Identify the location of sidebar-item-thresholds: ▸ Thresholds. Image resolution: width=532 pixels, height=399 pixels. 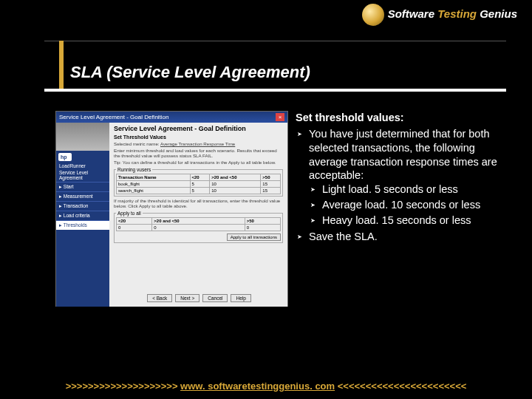
(83, 225).